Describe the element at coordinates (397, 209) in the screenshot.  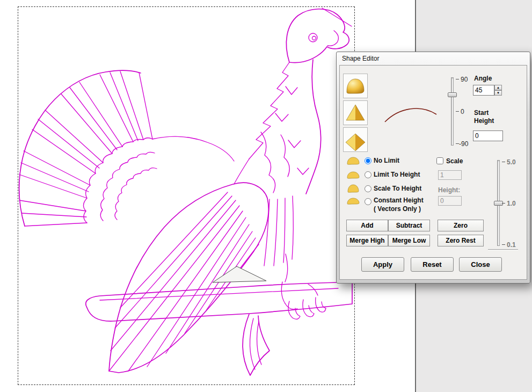
I see `radio-constant-height-sublabel: ( Vectors Only )` at that location.